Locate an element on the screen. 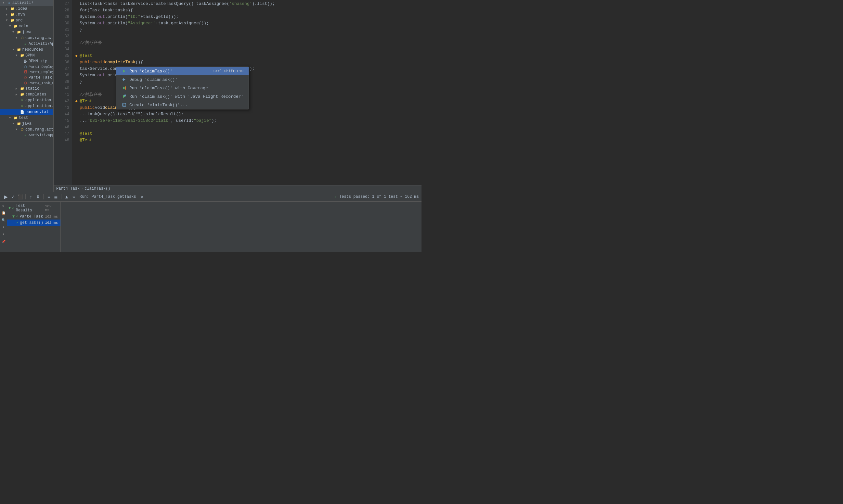 The height and width of the screenshot is (504, 843). sidebar-item-main: ▼ 📁 main is located at coordinates (27, 26).